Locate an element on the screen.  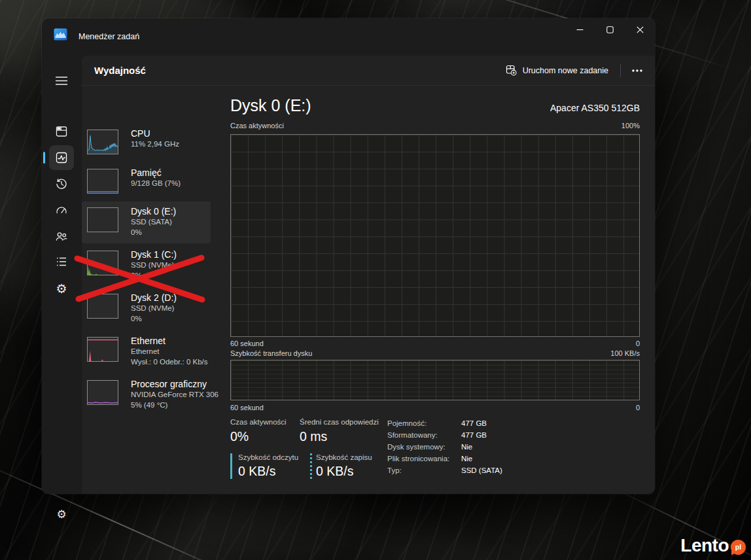
perf-item-title: Pamięć is located at coordinates (175, 173).